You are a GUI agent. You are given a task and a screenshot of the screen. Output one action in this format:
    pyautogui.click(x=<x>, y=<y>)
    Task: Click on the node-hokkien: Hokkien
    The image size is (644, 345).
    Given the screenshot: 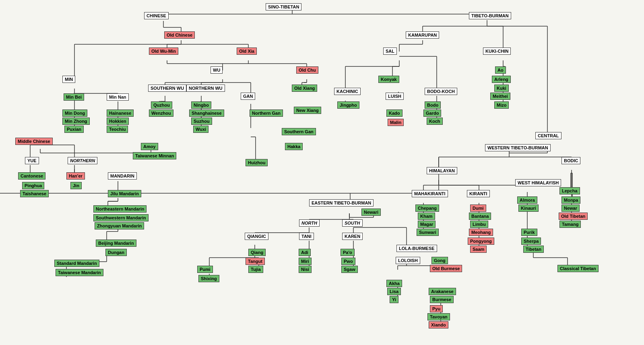 What is the action you would take?
    pyautogui.click(x=118, y=121)
    